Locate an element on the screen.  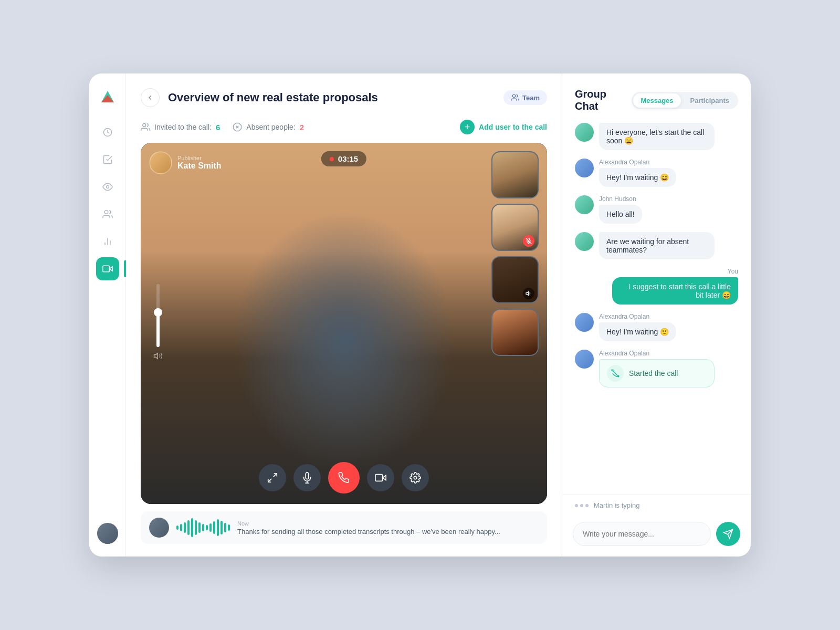
page-title: Overview of new real estate proposals is located at coordinates (332, 98).